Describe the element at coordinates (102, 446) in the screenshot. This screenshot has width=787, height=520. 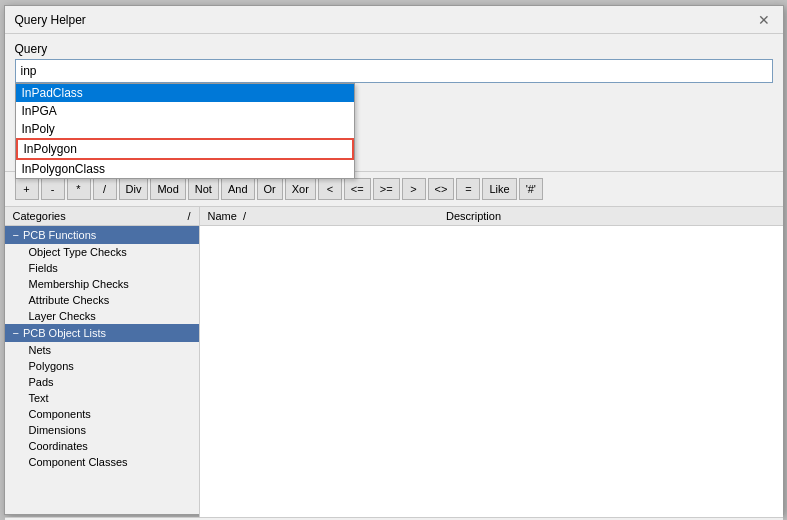
I see `category-item-coordinates: Coordinates` at that location.